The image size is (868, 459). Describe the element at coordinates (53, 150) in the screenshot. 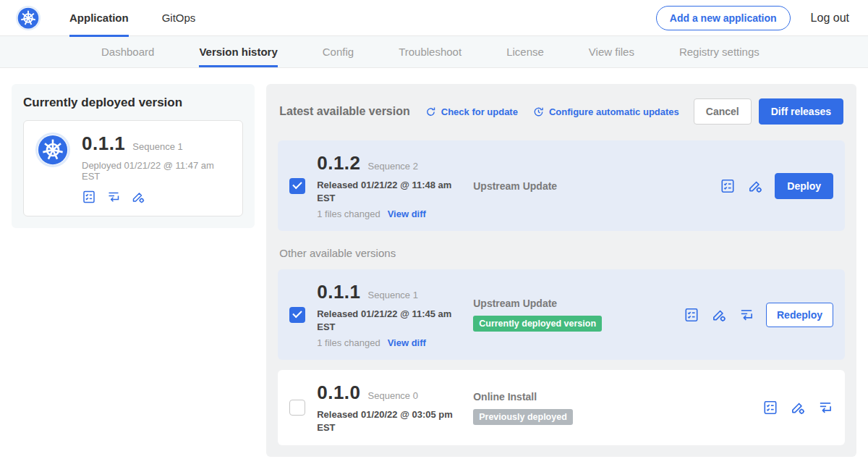

I see `app-kubernetes-icon` at that location.